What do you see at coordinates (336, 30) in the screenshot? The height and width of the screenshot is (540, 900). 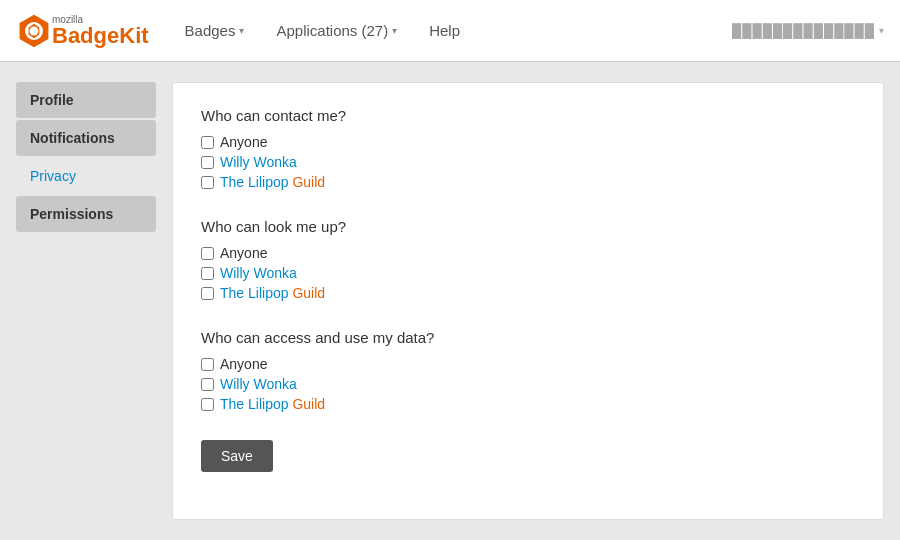 I see `nav-applications: Applications (27) ▾` at bounding box center [336, 30].